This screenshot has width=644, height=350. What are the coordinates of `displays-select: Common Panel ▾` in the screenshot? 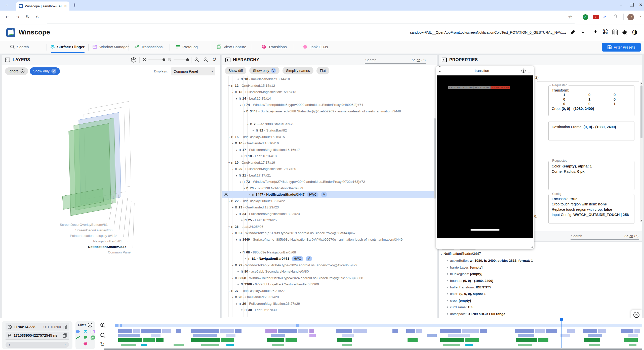 It's located at (193, 71).